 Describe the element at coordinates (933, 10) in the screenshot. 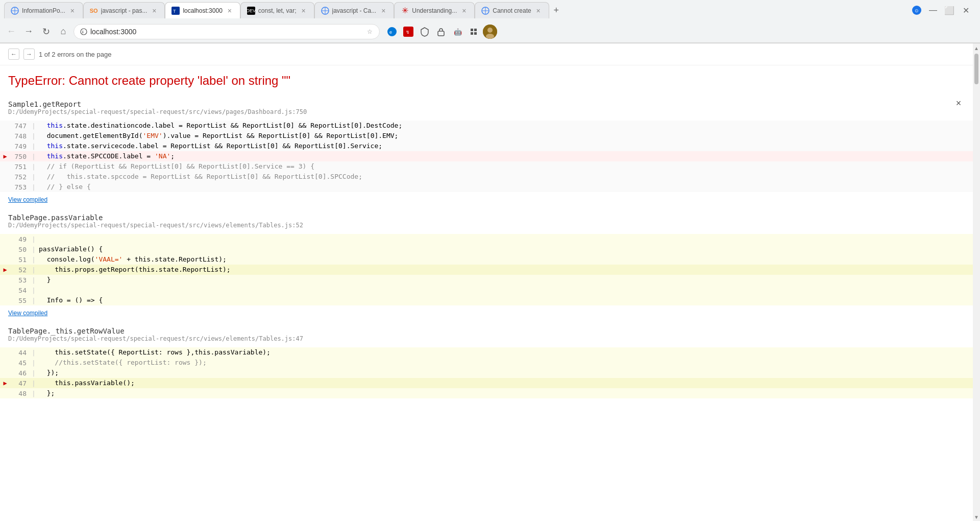

I see `minimize-button: —` at that location.